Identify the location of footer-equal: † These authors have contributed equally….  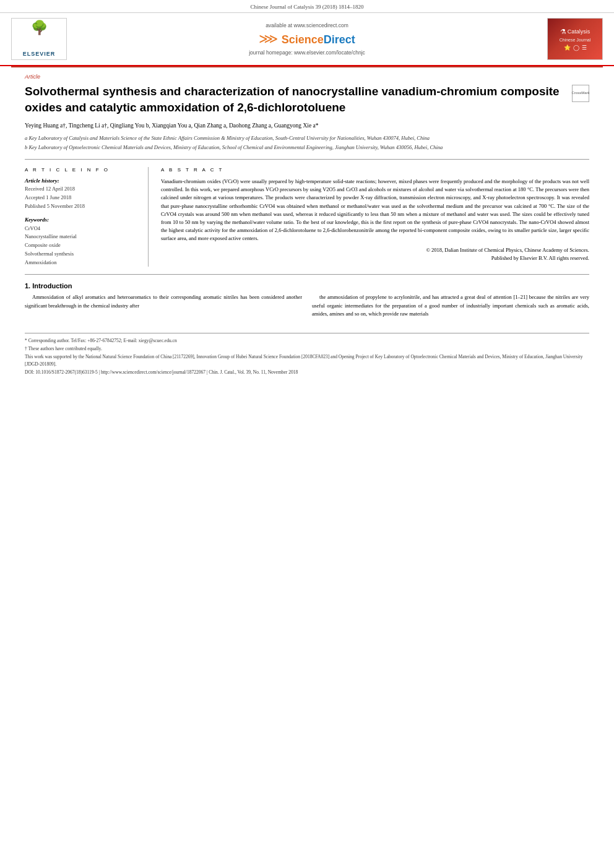
(307, 349).